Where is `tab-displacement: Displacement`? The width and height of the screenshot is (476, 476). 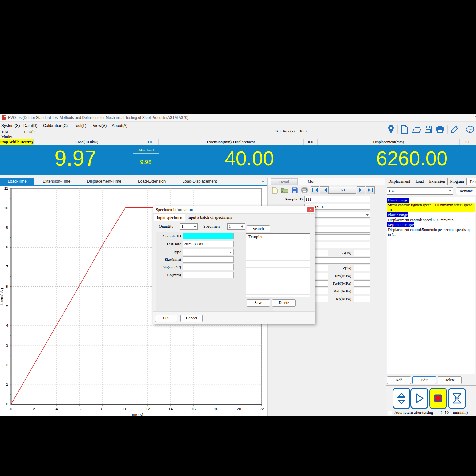
tab-displacement: Displacement is located at coordinates (399, 181).